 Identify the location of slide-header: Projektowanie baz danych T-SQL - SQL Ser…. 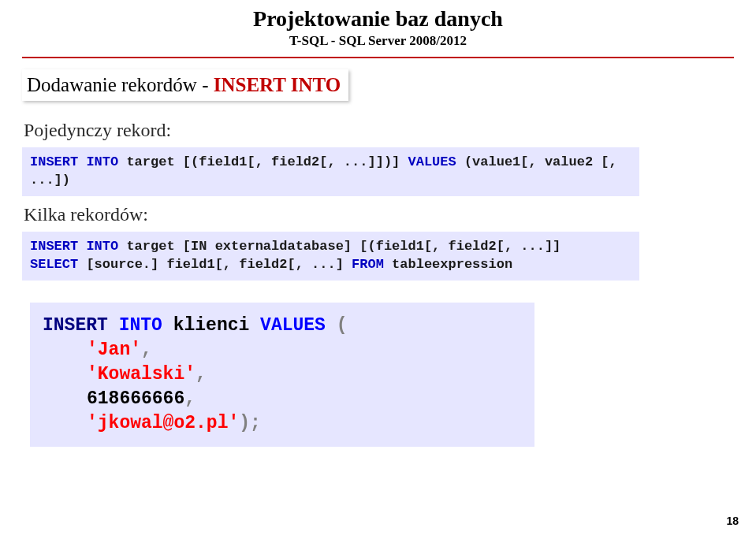
(378, 28).